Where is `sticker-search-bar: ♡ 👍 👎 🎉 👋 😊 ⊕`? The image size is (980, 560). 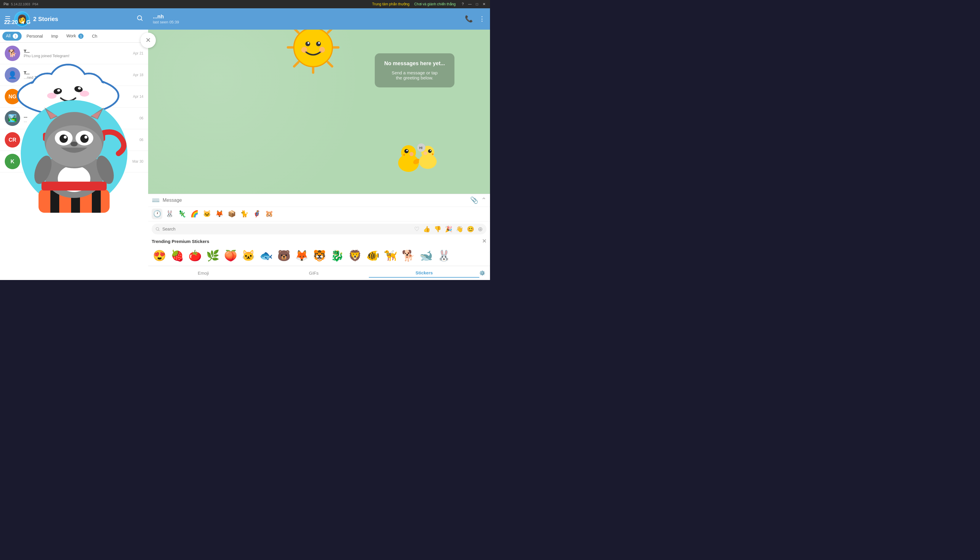 sticker-search-bar: ♡ 👍 👎 🎉 👋 😊 ⊕ is located at coordinates (319, 229).